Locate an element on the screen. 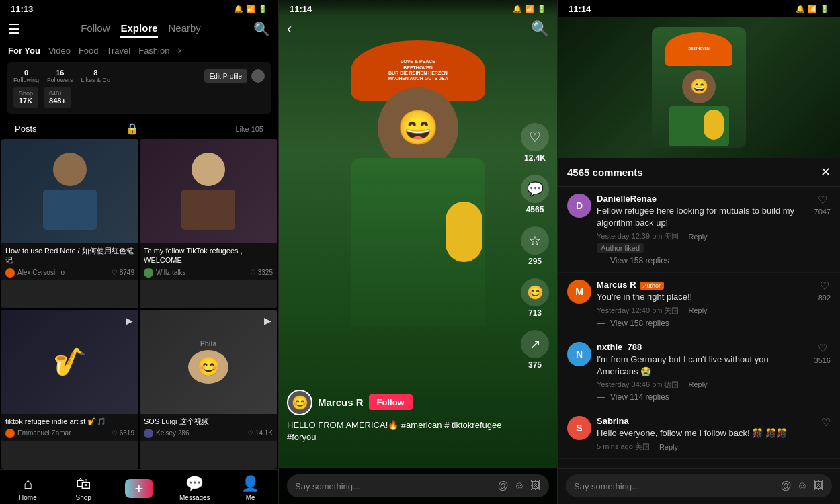  reply-link-3: Reply is located at coordinates (698, 384).